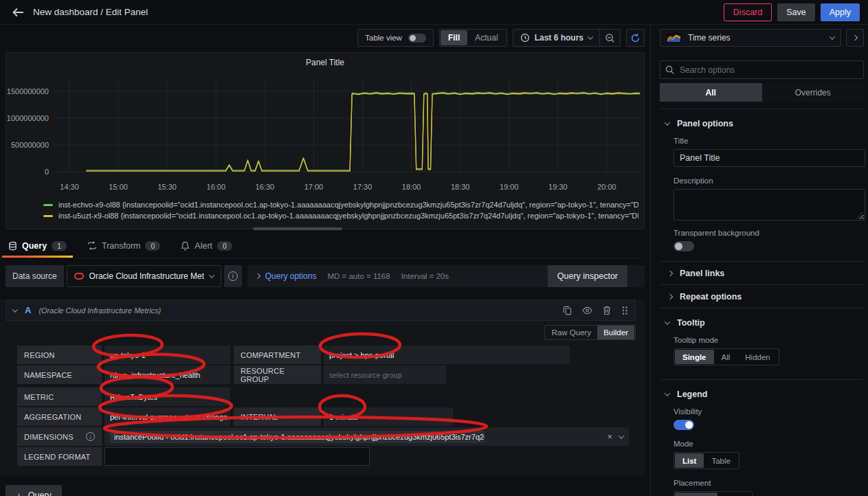 This screenshot has height=496, width=868. Describe the element at coordinates (331, 375) in the screenshot. I see `query-form-row: NAMESPACErdma_infrastructure_healthRESOU…` at that location.